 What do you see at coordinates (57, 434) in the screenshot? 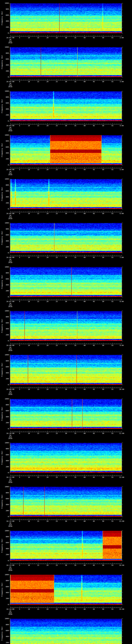
I see `x-tick-label: 25` at bounding box center [57, 434].